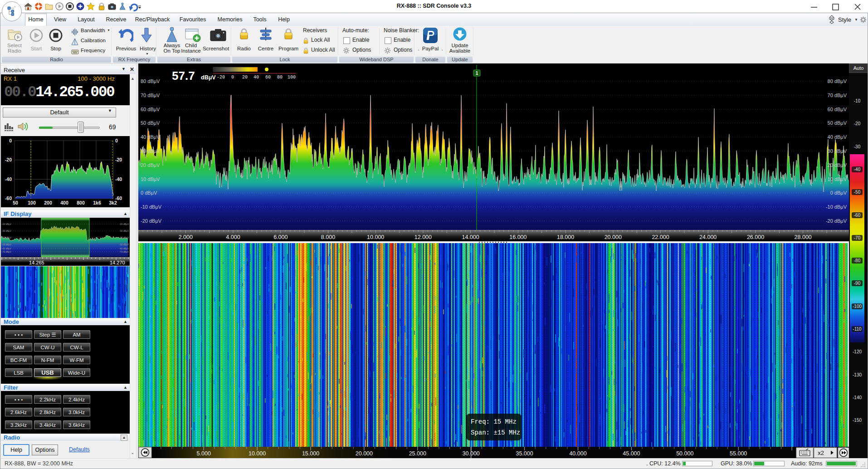  I want to click on svg-text: 16.000, so click(518, 237).